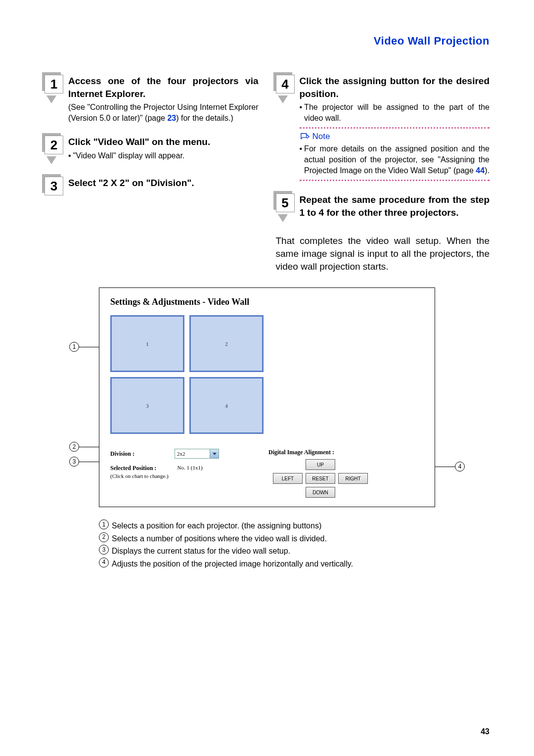 Image resolution: width=534 pixels, height=756 pixels. I want to click on assign-button-1: 1, so click(147, 343).